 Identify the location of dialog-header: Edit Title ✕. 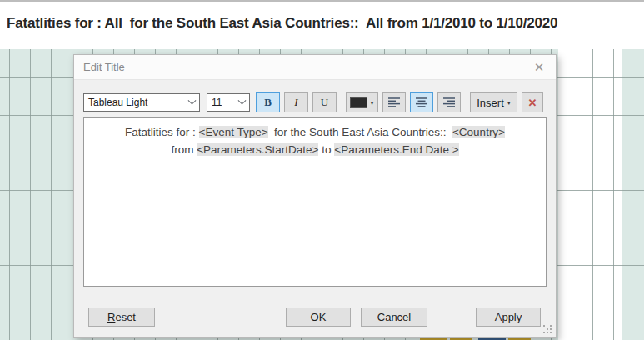
(315, 68).